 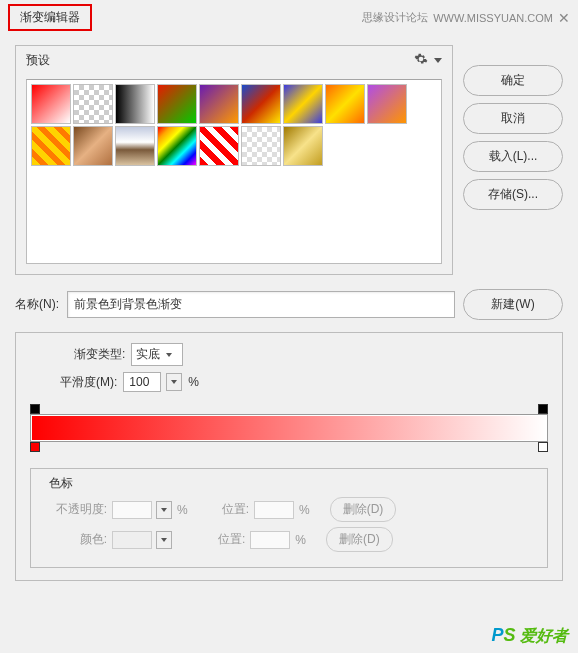 I want to click on opacity-input, so click(x=132, y=510).